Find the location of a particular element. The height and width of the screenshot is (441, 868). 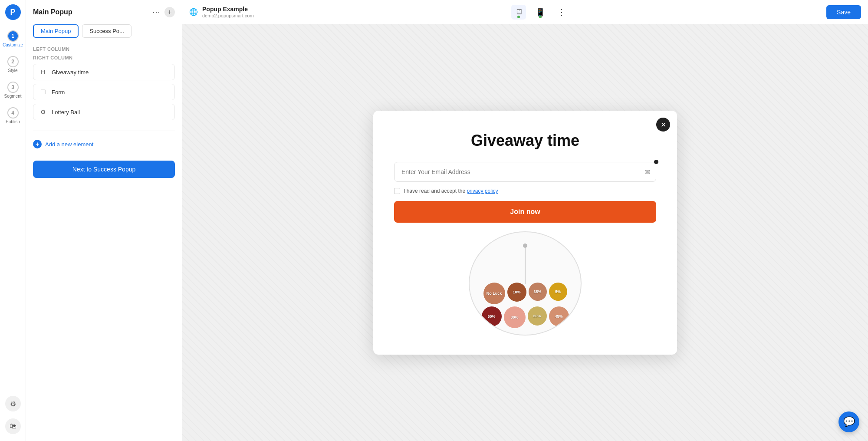

desktop-device-button: 🖥 is located at coordinates (519, 12).